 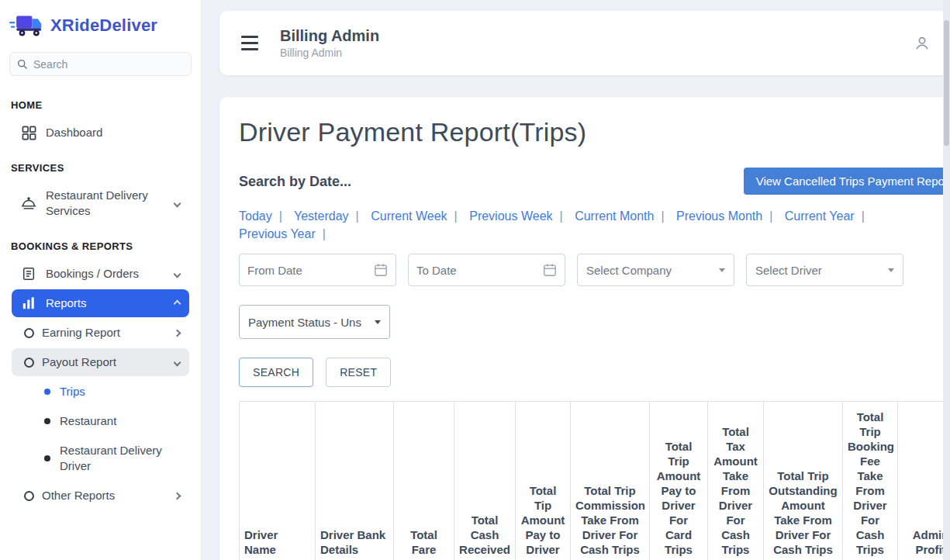 What do you see at coordinates (109, 64) in the screenshot?
I see `search-input` at bounding box center [109, 64].